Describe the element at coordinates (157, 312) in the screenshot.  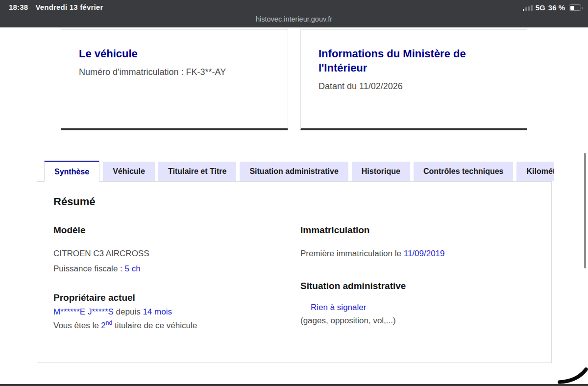
I see `ownership-duration: 14 mois` at that location.